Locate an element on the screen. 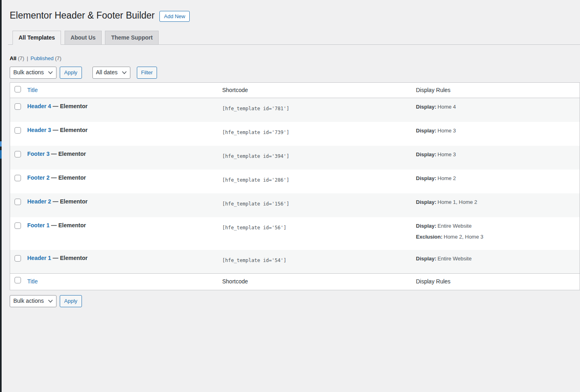 The height and width of the screenshot is (392, 580). column-header-title: Title is located at coordinates (33, 90).